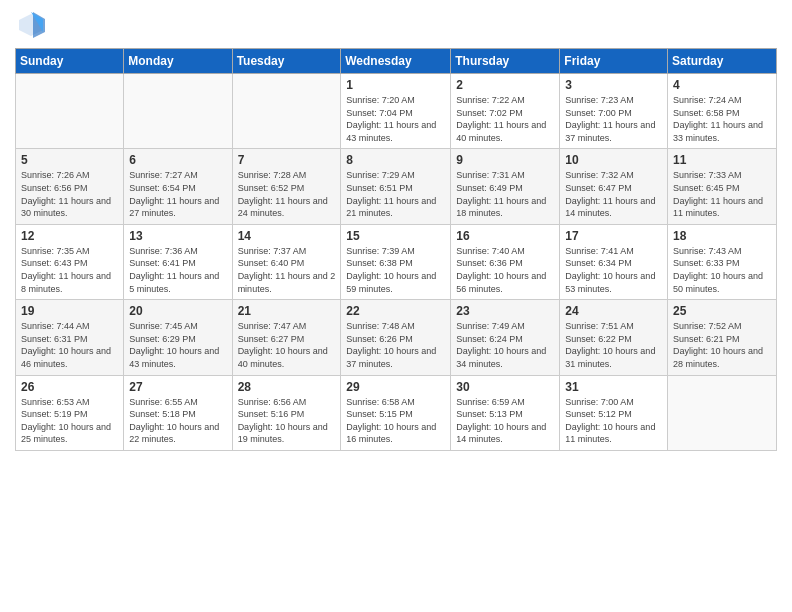 The image size is (792, 612). I want to click on calendar-cell: 3Sunrise: 7:23 AM Sunset: 7:00 PM Daylig…, so click(614, 112).